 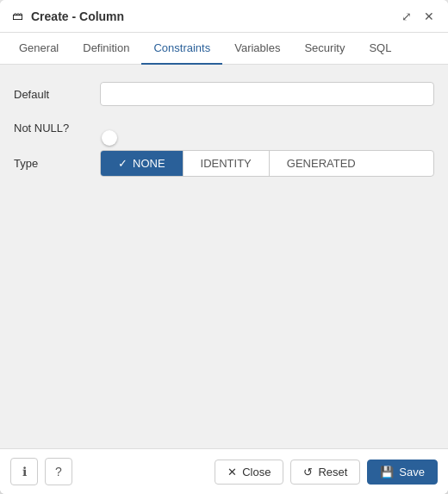 I want to click on close-title-button: ✕, so click(x=429, y=16).